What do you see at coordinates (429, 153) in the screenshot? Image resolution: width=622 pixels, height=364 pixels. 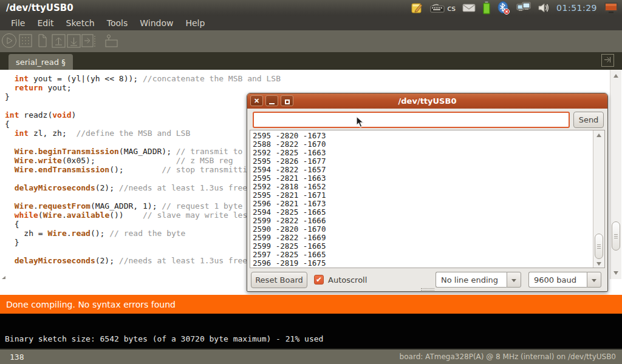 I see `serial-line: 2592 -2825 -1663` at bounding box center [429, 153].